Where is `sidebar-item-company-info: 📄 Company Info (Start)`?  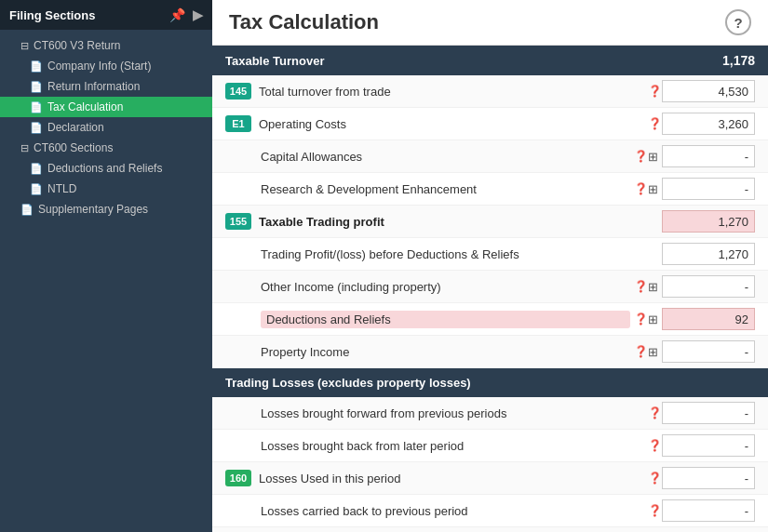
sidebar-item-company-info: 📄 Company Info (Start) is located at coordinates (106, 66).